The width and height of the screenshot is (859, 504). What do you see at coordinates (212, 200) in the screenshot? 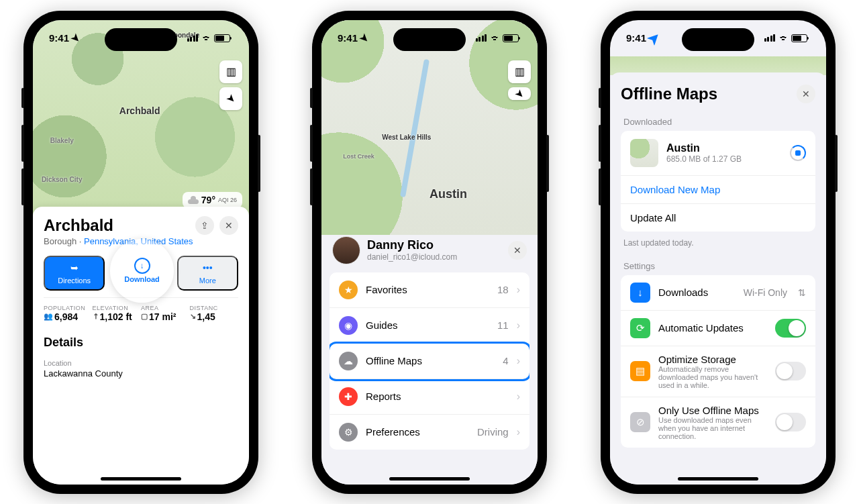
I see `weather-chip: 79° AQI 26` at bounding box center [212, 200].